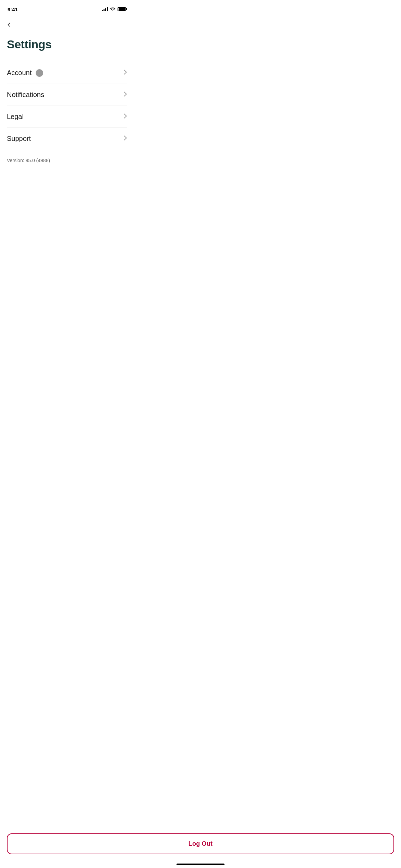  What do you see at coordinates (15, 117) in the screenshot?
I see `legal-label: Legal` at bounding box center [15, 117].